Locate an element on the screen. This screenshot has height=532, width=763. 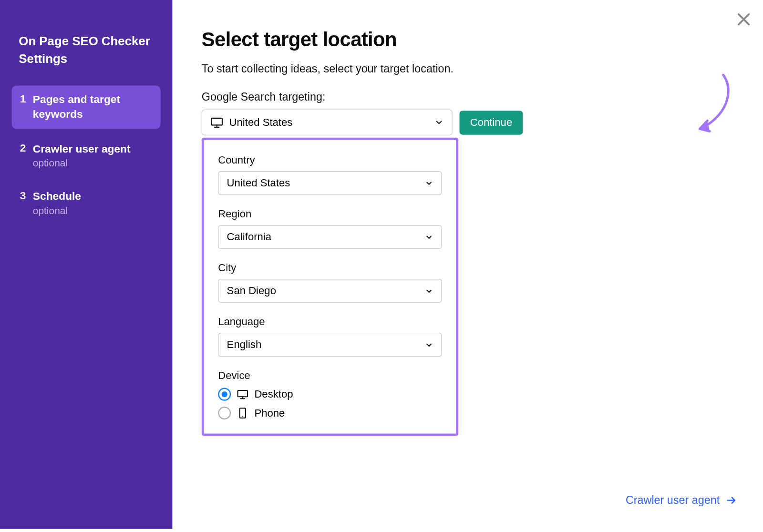
language-select: English is located at coordinates (330, 345).